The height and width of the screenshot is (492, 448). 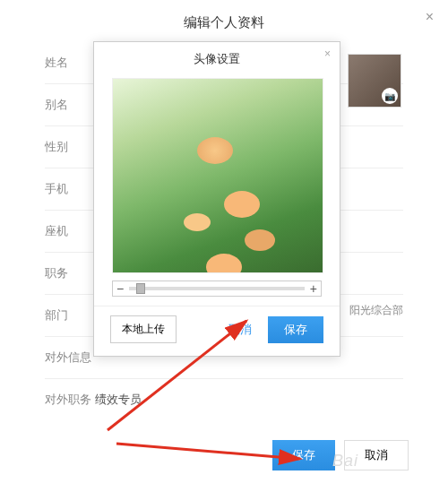 What do you see at coordinates (328, 54) in the screenshot?
I see `dialog-close-icon: ×` at bounding box center [328, 54].